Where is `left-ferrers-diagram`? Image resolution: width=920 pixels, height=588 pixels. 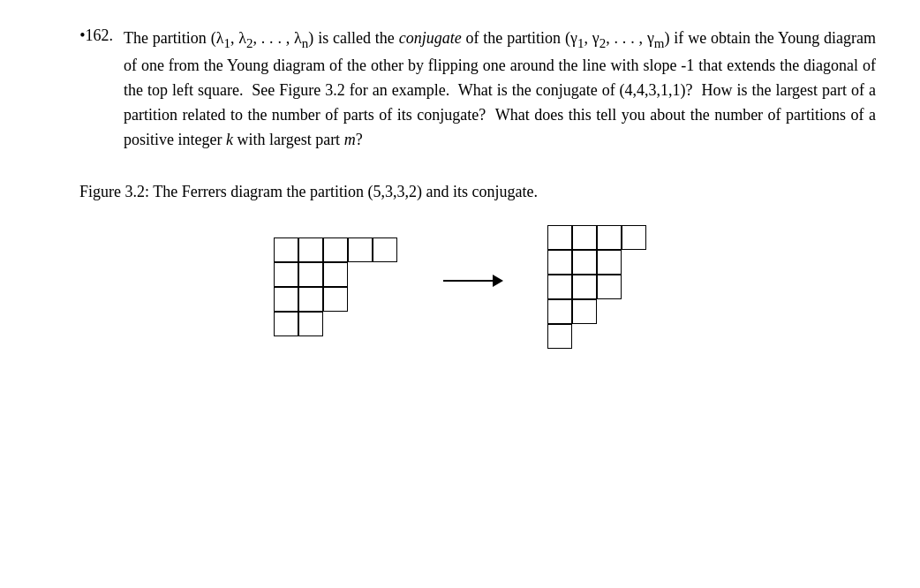 left-ferrers-diagram is located at coordinates (336, 290).